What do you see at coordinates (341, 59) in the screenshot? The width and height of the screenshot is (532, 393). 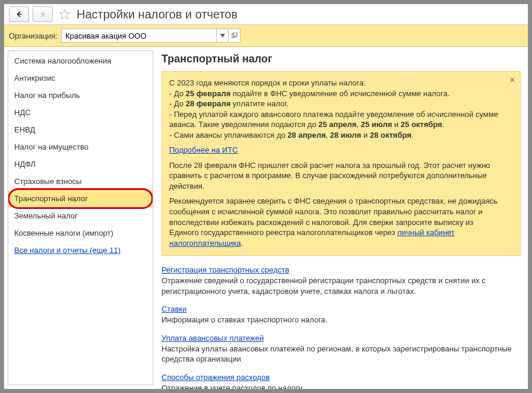 I see `main-heading: Транспортный налог` at bounding box center [341, 59].